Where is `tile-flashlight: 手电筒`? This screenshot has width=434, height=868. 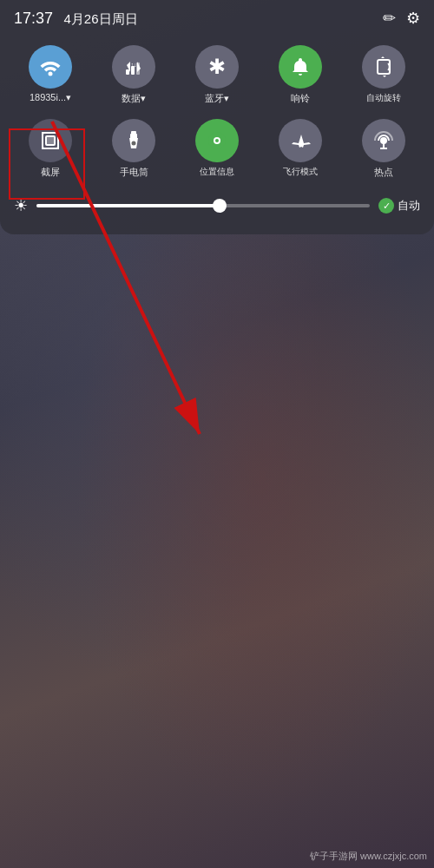 tile-flashlight: 手电筒 is located at coordinates (134, 149).